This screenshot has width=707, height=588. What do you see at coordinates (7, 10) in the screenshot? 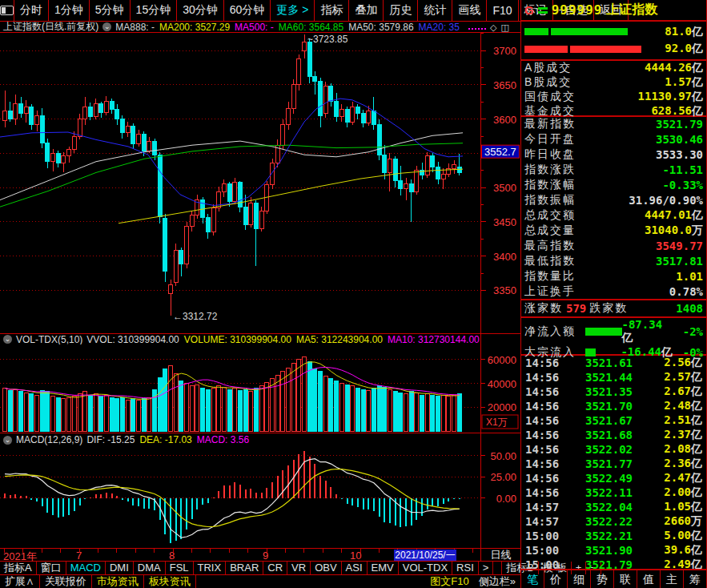
I see `layout-icon` at bounding box center [7, 10].